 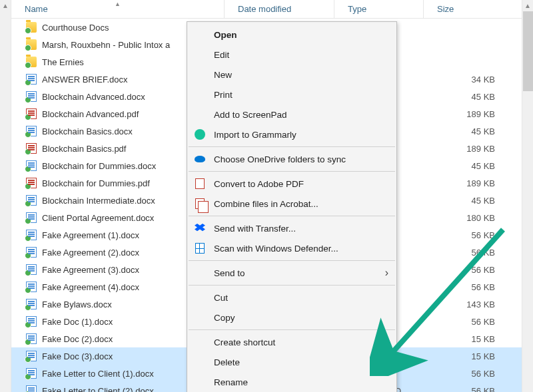 I want to click on file-size: 34 KB, so click(x=473, y=80).